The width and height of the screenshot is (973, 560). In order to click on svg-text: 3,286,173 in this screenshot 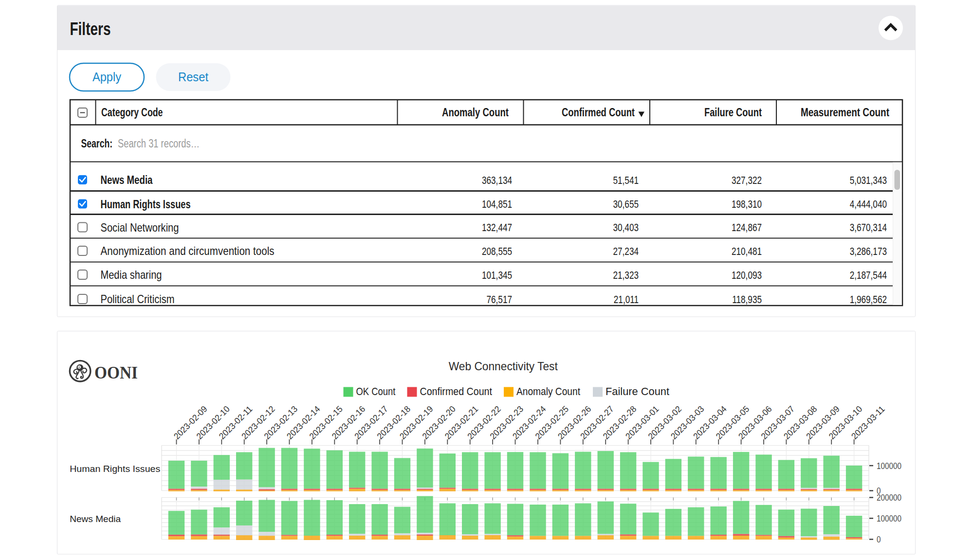, I will do `click(868, 251)`.